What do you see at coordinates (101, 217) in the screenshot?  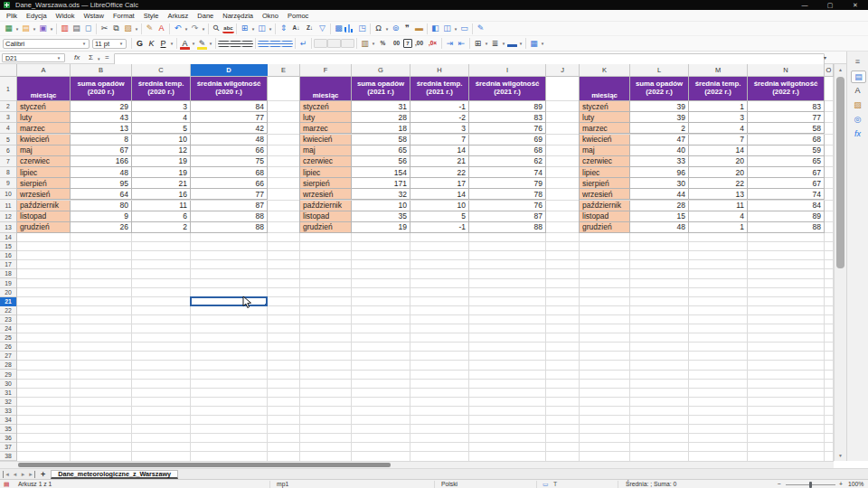 I see `cell-value: 9` at bounding box center [101, 217].